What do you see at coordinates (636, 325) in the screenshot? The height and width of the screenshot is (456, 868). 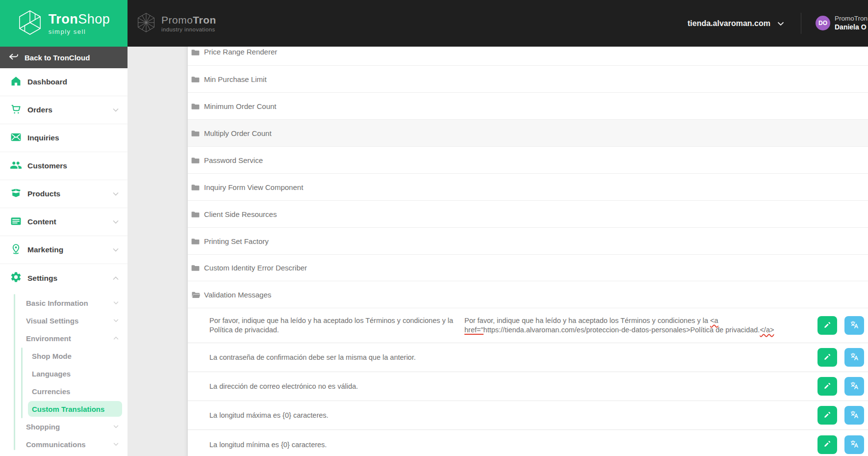 I see `translation-target-text: Por favor, indique que ha leído y ha ace…` at bounding box center [636, 325].